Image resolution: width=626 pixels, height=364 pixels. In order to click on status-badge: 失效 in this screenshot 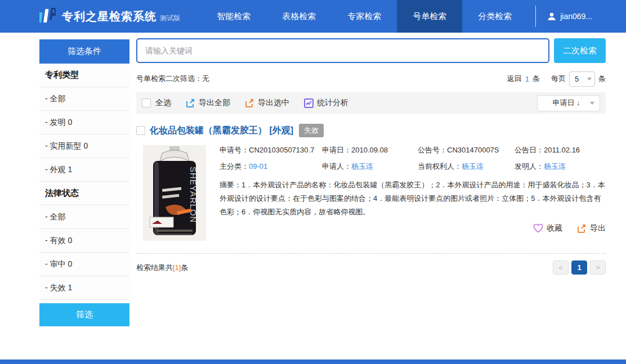, I will do `click(311, 131)`.